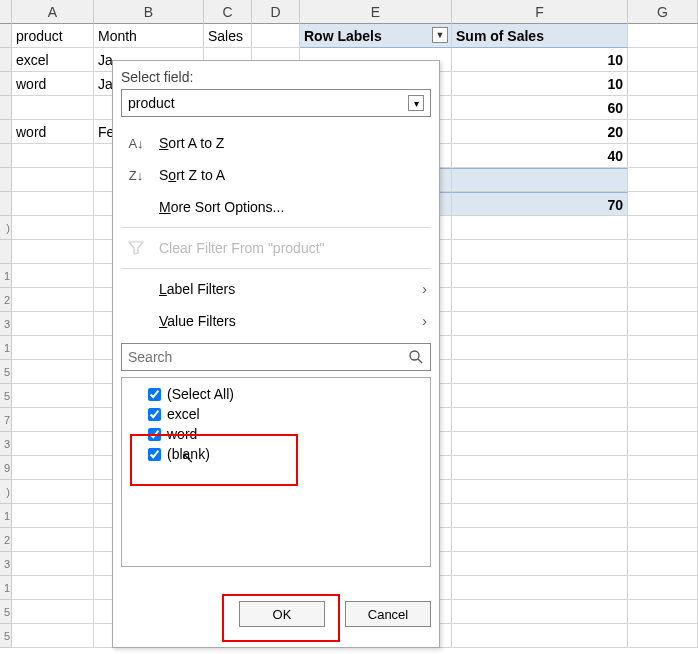 The width and height of the screenshot is (698, 654). What do you see at coordinates (540, 564) in the screenshot?
I see `cell-f23` at bounding box center [540, 564].